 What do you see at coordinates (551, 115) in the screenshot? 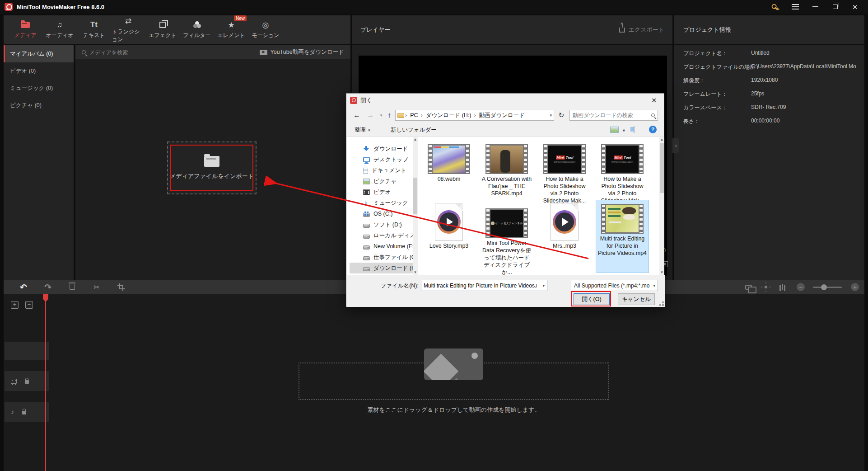
I see `address-dropdown-icon: ▾` at bounding box center [551, 115].